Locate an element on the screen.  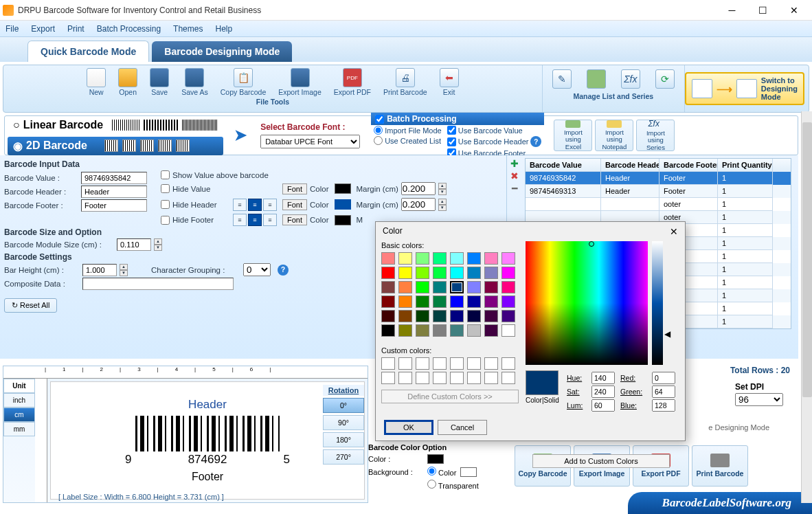
help-icon: ? is located at coordinates (536, 142).